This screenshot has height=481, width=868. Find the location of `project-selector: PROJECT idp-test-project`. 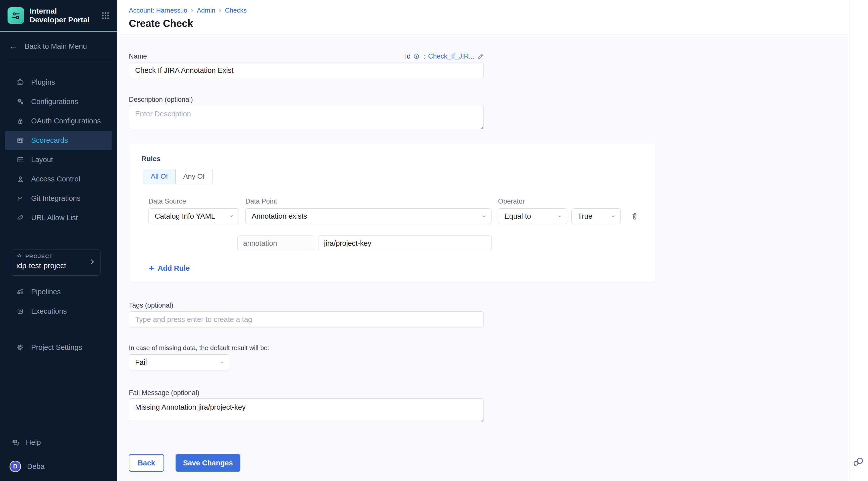

project-selector: PROJECT idp-test-project is located at coordinates (56, 263).